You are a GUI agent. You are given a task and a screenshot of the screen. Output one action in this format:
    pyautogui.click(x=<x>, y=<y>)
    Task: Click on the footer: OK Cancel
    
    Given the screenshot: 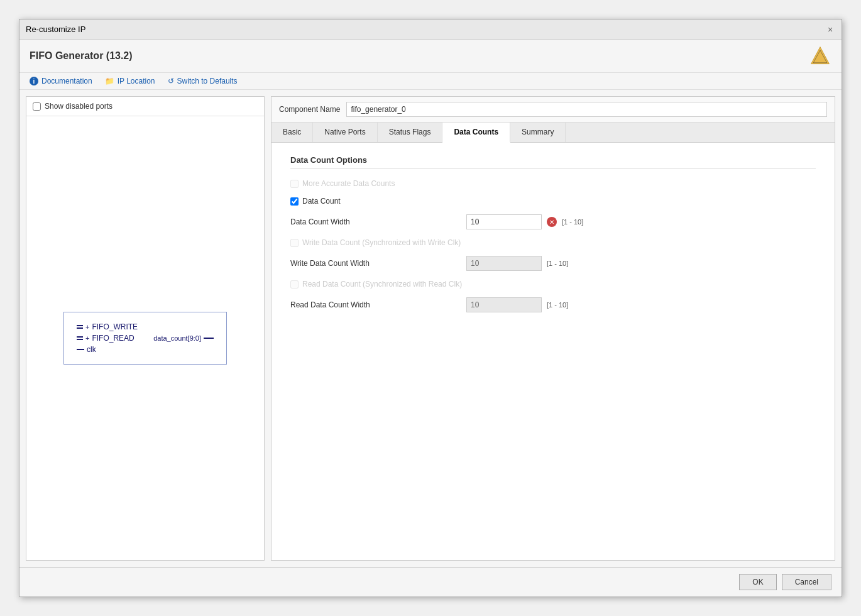 What is the action you would take?
    pyautogui.click(x=430, y=582)
    